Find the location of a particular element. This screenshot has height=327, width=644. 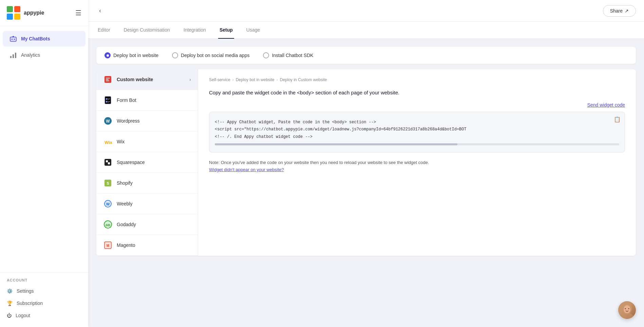

shopify-label: Shopify is located at coordinates (125, 183).